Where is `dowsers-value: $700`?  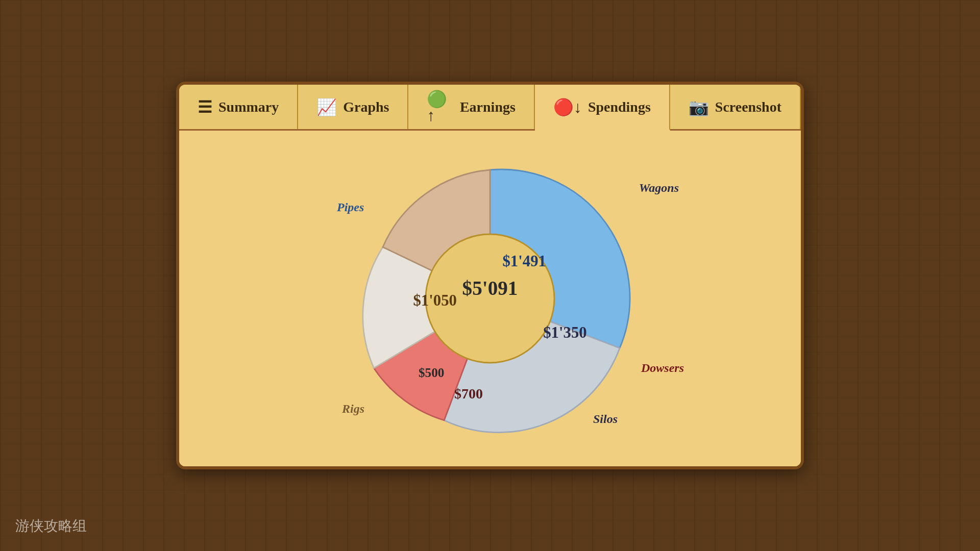
dowsers-value: $700 is located at coordinates (469, 394).